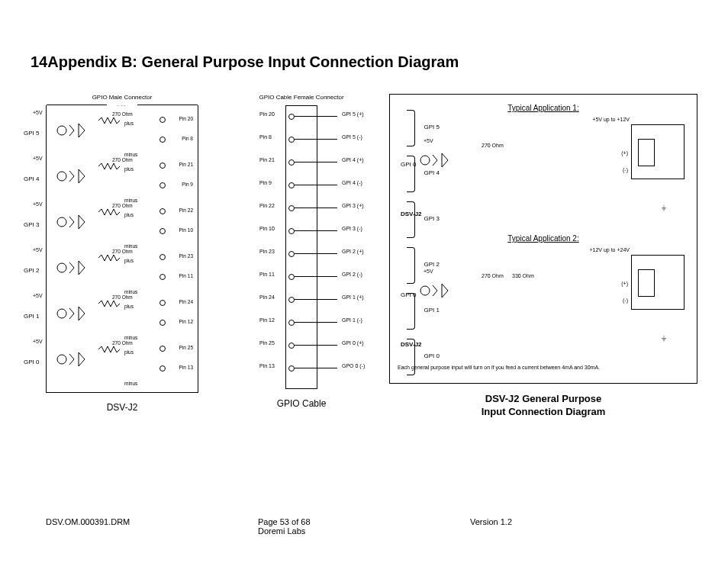  What do you see at coordinates (186, 256) in the screenshot?
I see `pin-plus: Pin 23` at bounding box center [186, 256].